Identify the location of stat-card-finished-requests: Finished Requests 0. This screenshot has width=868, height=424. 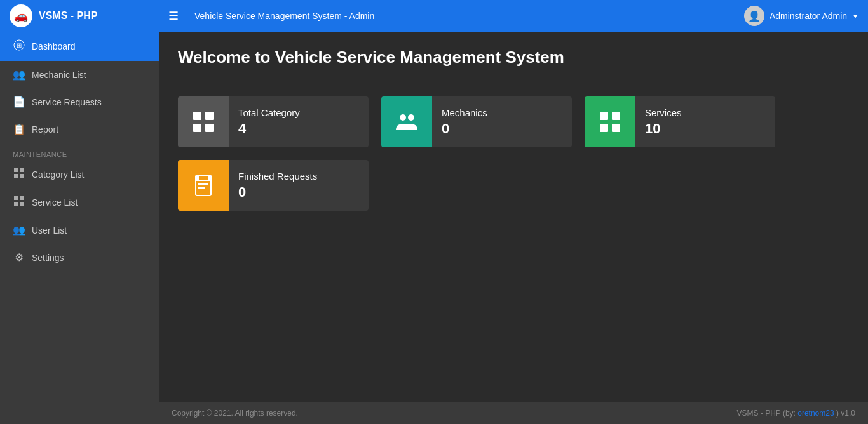
(273, 185).